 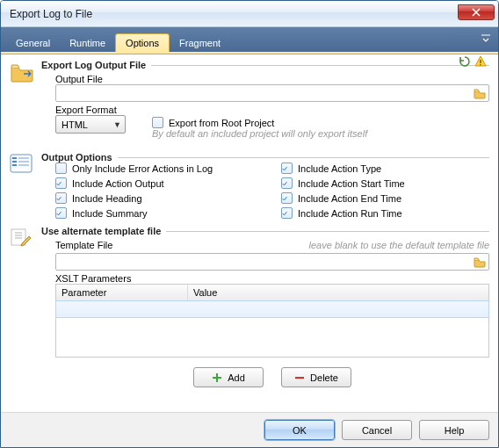 I want to click on option-checkbox-2: Include Action Output, so click(x=160, y=183).